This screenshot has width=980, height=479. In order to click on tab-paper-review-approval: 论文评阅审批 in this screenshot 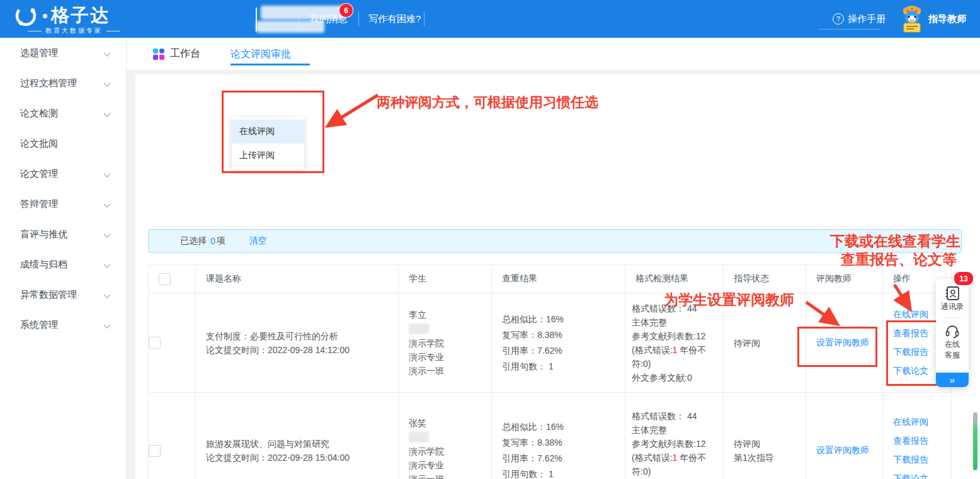, I will do `click(261, 54)`.